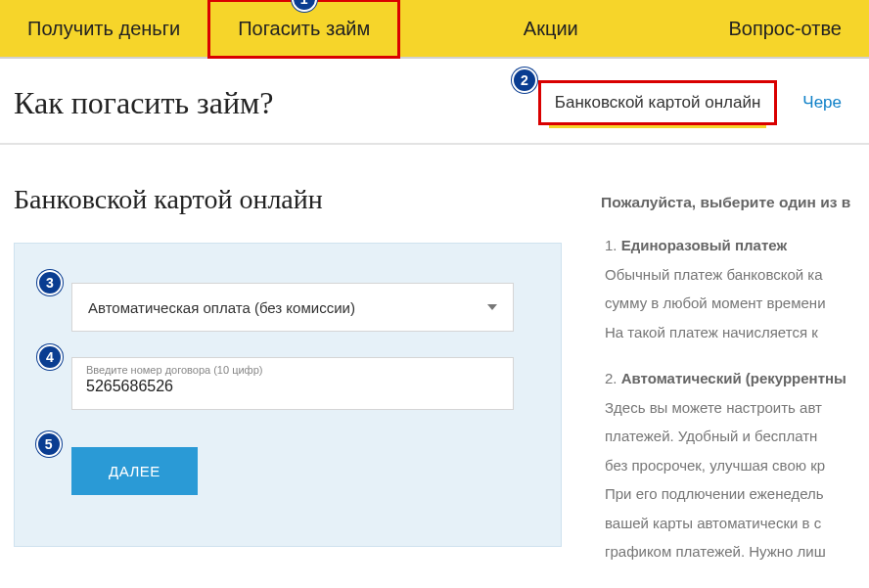  What do you see at coordinates (143, 104) in the screenshot?
I see `page-question-title: Как погасить займ?` at bounding box center [143, 104].